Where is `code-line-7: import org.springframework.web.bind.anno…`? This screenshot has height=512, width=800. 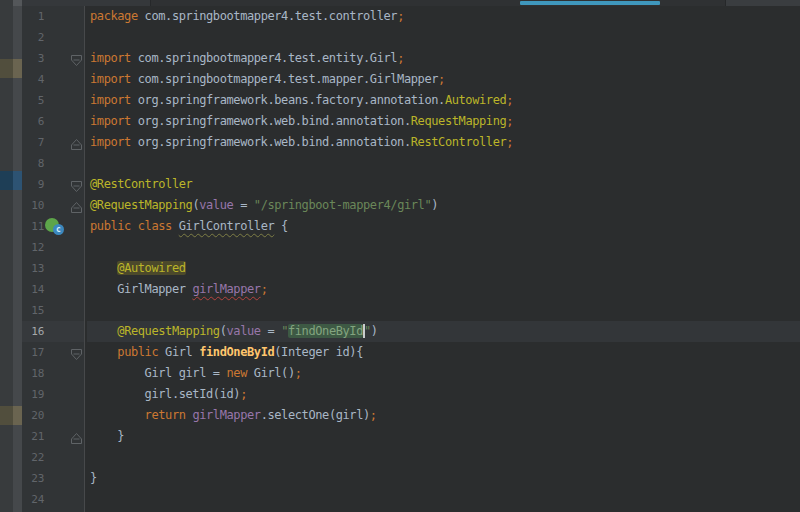 code-line-7: import org.springframework.web.bind.anno… is located at coordinates (444, 142).